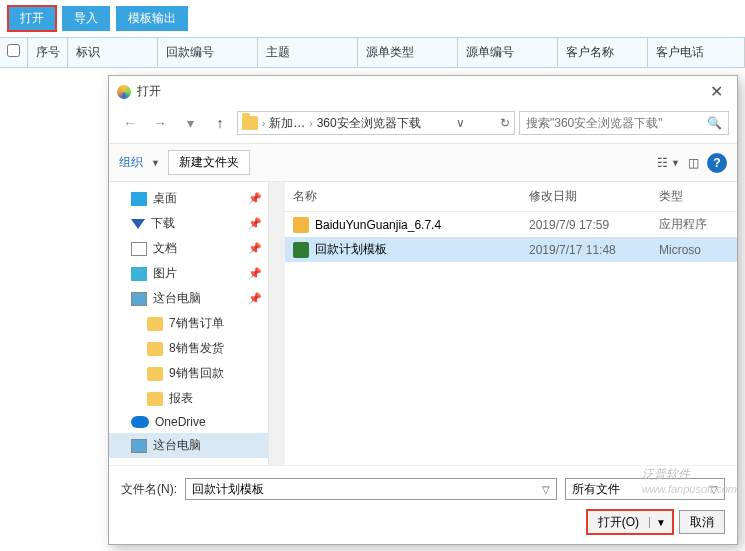  What do you see at coordinates (645, 489) in the screenshot?
I see `file-filter-combobox: 所有文件 ▽` at bounding box center [645, 489].